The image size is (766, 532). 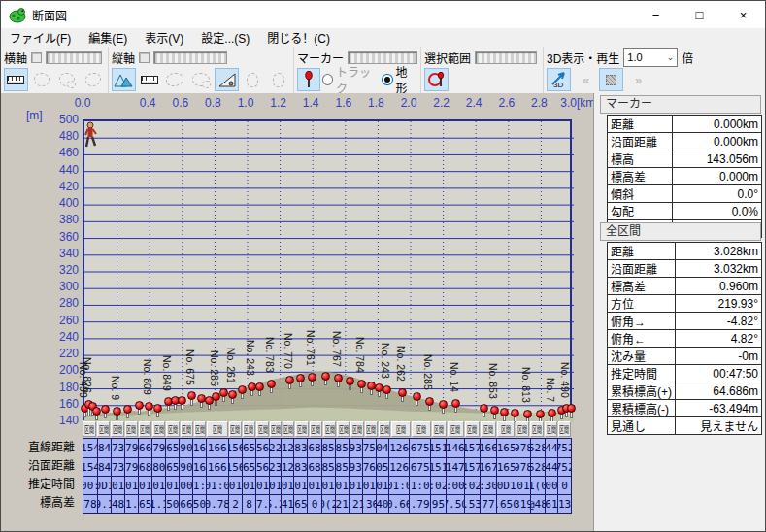 I want to click on vertical-axis-slider, so click(x=190, y=58).